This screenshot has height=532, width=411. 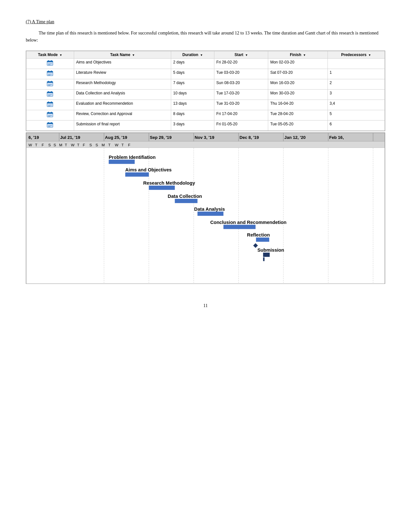 What do you see at coordinates (298, 115) in the screenshot?
I see `task-finish-cell: Tue 28-04-20` at bounding box center [298, 115].